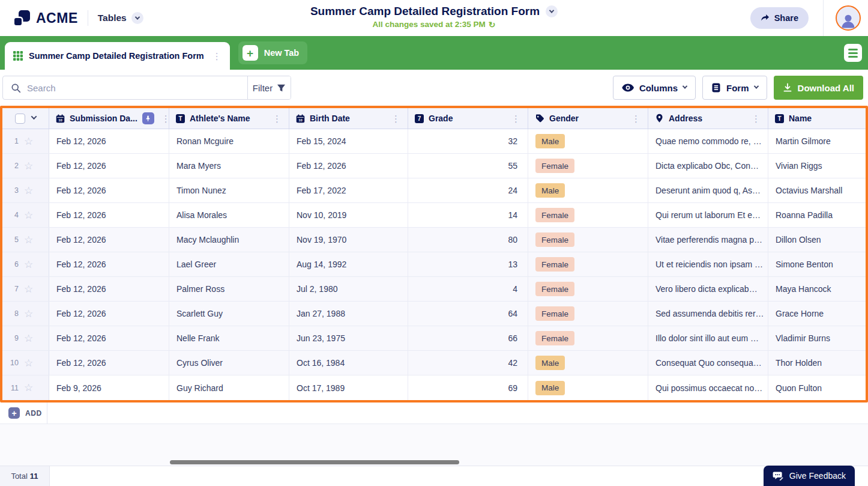 The height and width of the screenshot is (486, 868). I want to click on cell-birth-date: Nov 10, 2019, so click(349, 215).